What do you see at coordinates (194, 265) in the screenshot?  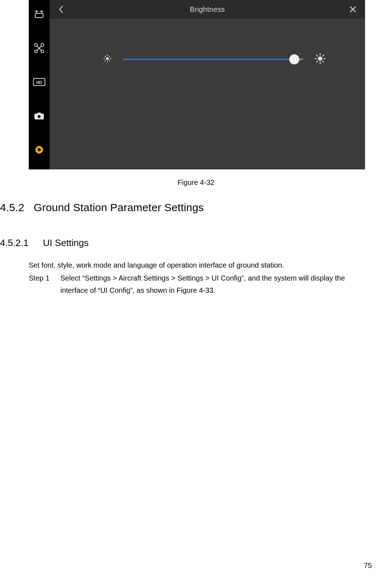 I see `intro-paragraph: Set font, style, work mode and language …` at bounding box center [194, 265].